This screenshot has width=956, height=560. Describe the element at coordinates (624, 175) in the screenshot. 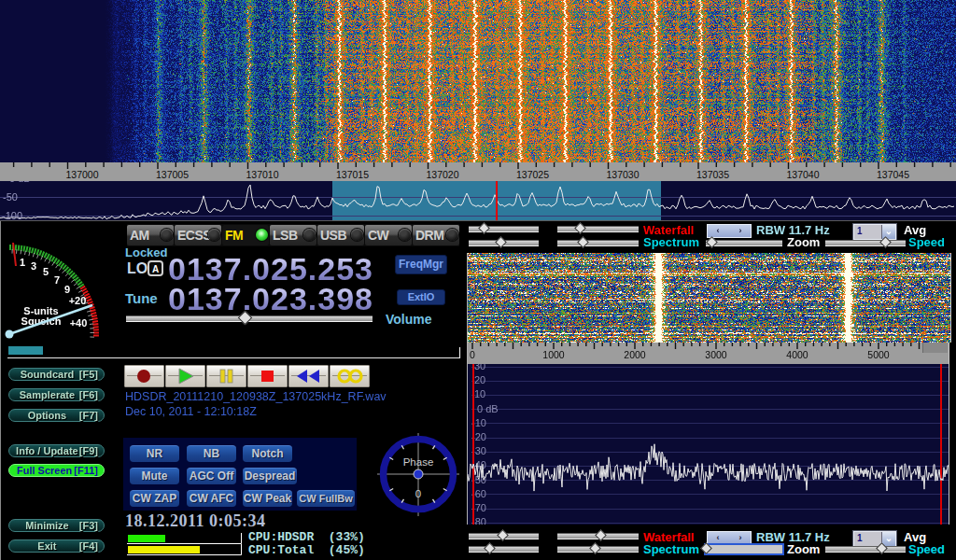

I see `svg-text: 137030` at that location.